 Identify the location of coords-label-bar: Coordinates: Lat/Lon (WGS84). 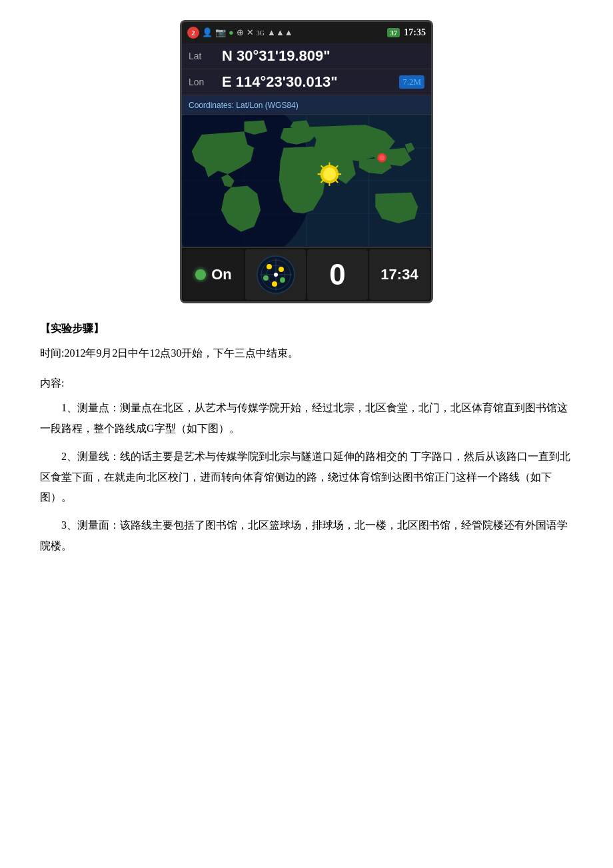
(306, 105).